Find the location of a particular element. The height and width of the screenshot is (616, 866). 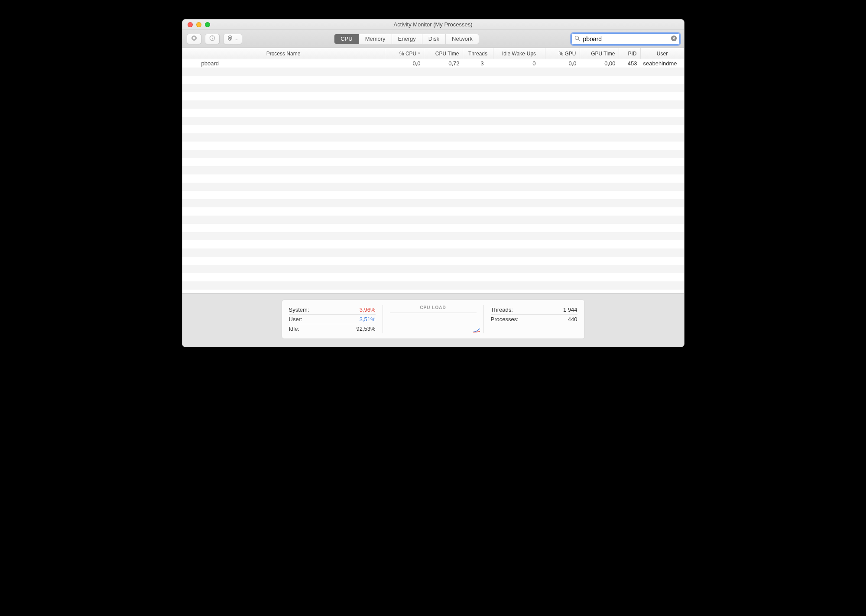

processes-value: 440 is located at coordinates (573, 319).